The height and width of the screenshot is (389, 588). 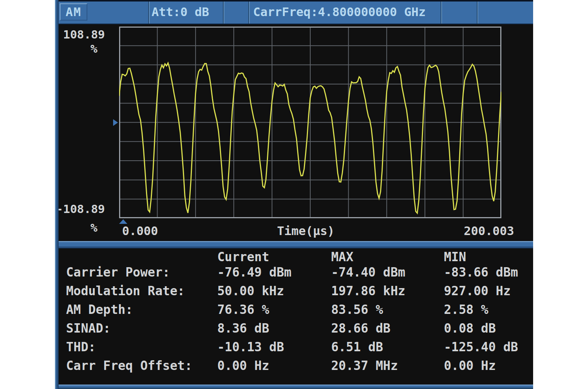 What do you see at coordinates (125, 291) in the screenshot?
I see `row-label: Modulation Rate:` at bounding box center [125, 291].